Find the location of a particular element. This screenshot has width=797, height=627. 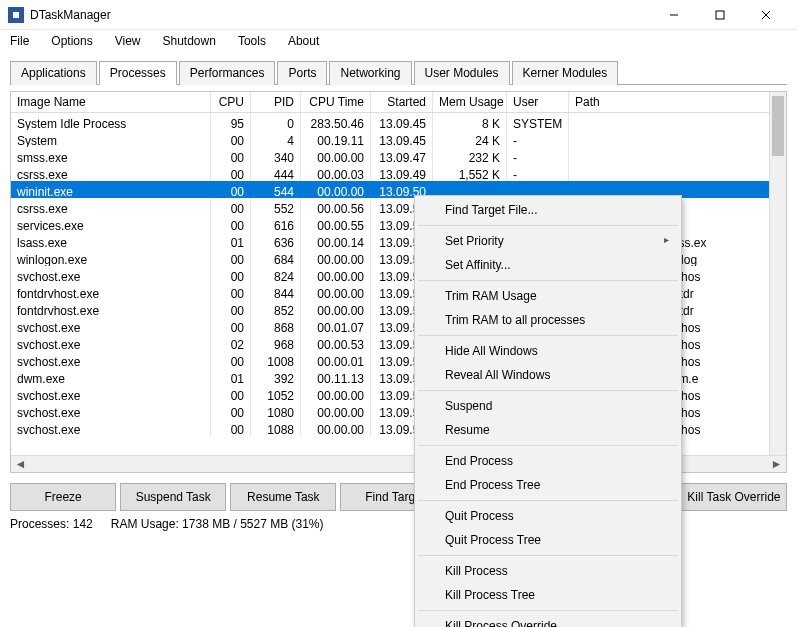

cell: System is located at coordinates (111, 138).